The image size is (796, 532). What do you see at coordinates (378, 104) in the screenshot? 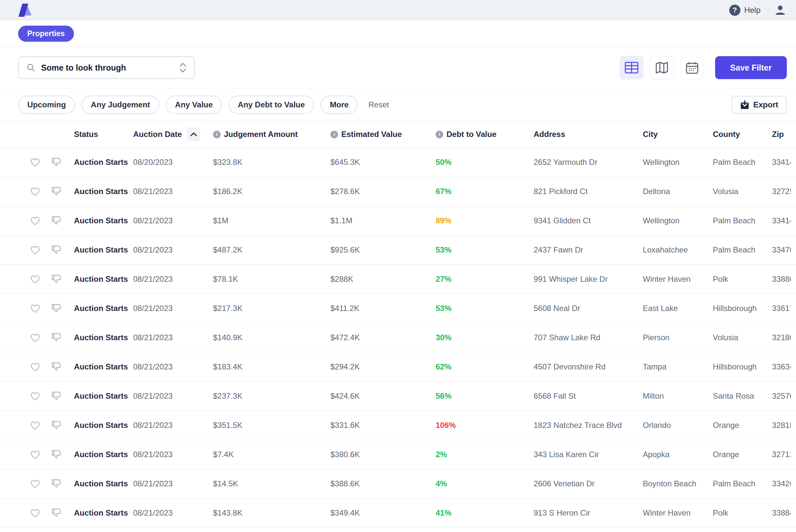
I see `reset-filters-link: Reset` at bounding box center [378, 104].